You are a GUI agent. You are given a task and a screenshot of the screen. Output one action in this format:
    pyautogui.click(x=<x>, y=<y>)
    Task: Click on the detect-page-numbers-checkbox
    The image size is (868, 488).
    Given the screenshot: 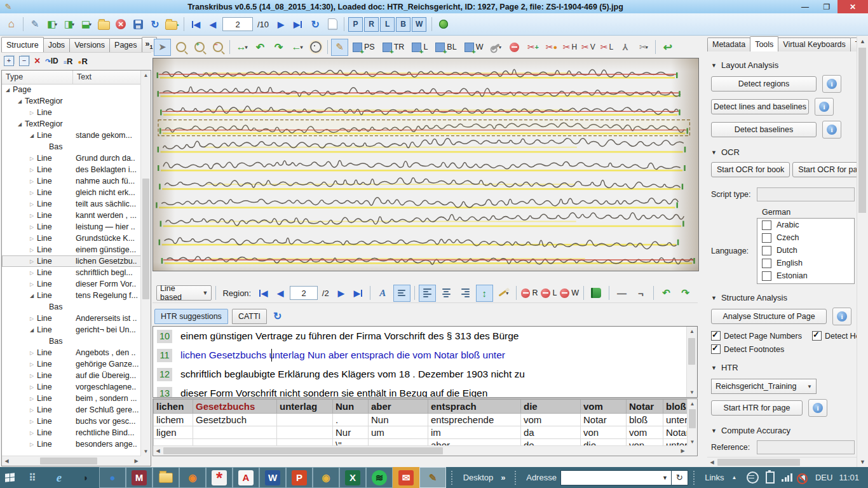 What is the action you would take?
    pyautogui.click(x=715, y=336)
    